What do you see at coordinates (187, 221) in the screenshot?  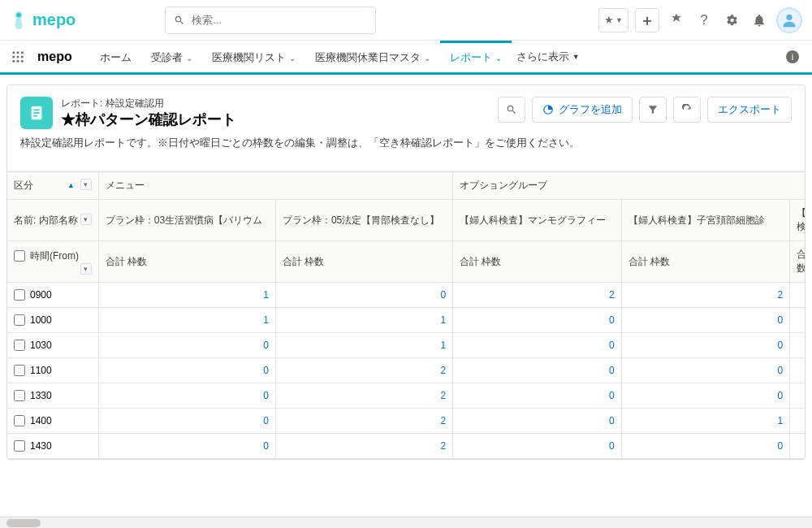 I see `col-header: プラン枠：03生活習慣病【バリウム` at bounding box center [187, 221].